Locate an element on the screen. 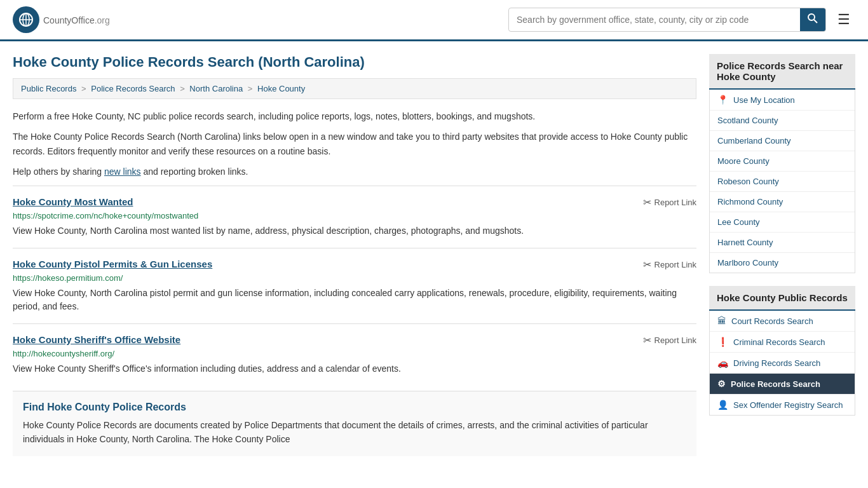 The width and height of the screenshot is (868, 488). new-links-link: new links is located at coordinates (123, 172).